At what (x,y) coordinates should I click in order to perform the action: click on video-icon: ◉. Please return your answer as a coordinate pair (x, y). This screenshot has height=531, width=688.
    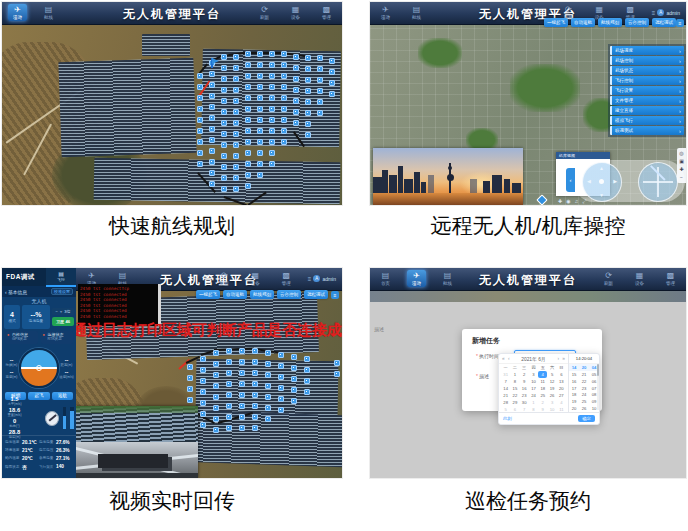
    Looking at the image, I should click on (568, 202).